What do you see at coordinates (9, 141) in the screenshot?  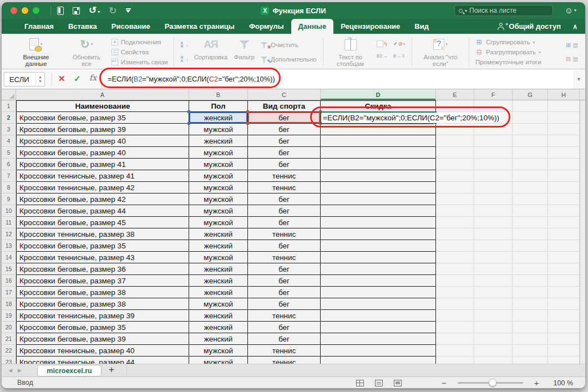 I see `row-header-4: 4` at bounding box center [9, 141].